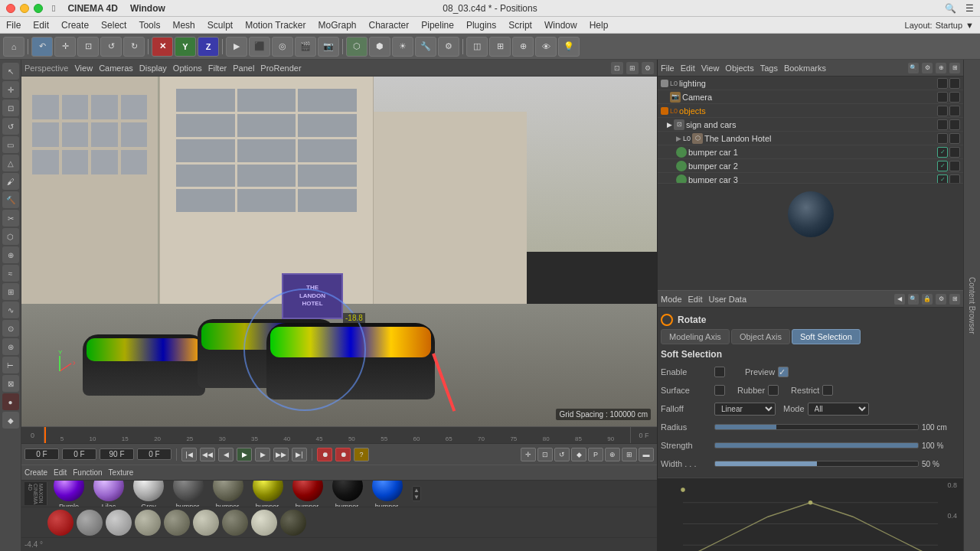 The width and height of the screenshot is (980, 551). Describe the element at coordinates (942, 166) in the screenshot. I see `obj-vis-bumper2: ✓` at that location.